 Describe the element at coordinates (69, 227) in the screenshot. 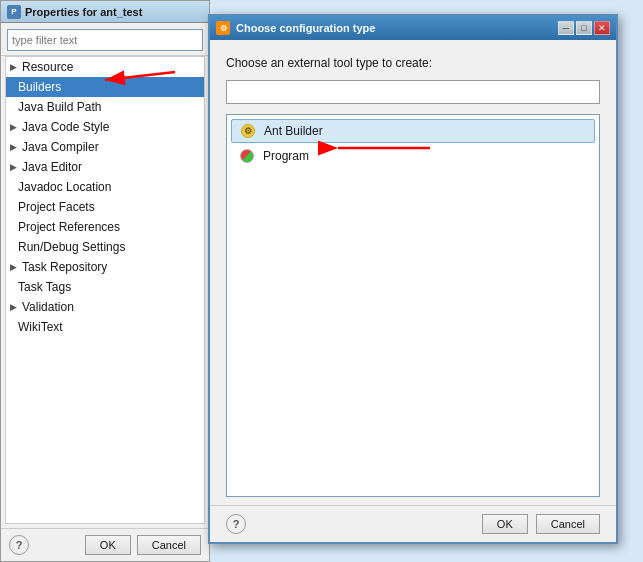

I see `nav-item-label: Project References` at that location.